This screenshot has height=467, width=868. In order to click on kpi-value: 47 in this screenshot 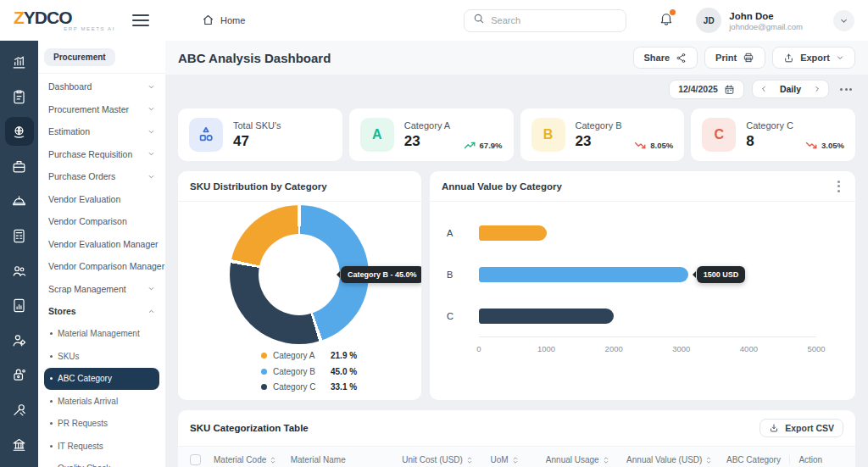, I will do `click(241, 142)`.